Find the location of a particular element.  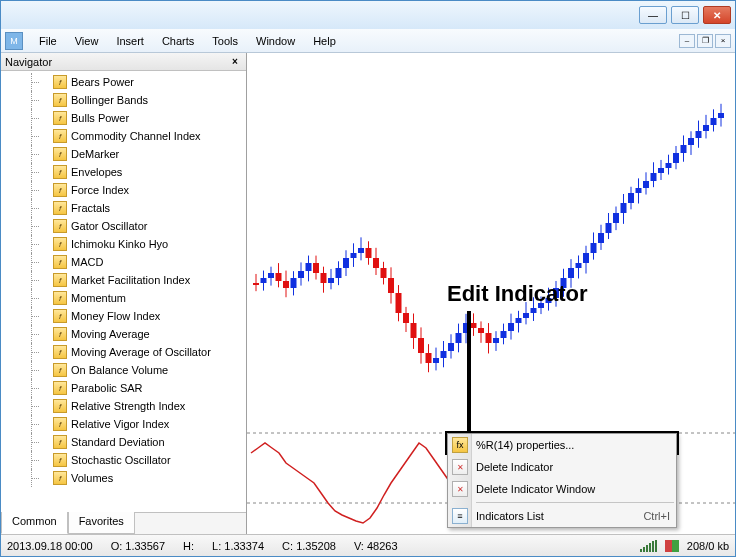

navigator-item-label: Envelopes is located at coordinates (96, 172).